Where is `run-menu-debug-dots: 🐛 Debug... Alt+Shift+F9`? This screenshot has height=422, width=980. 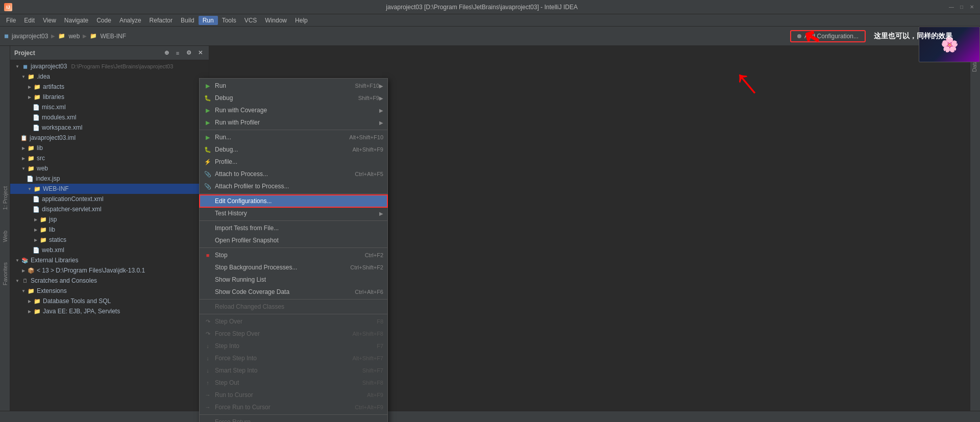 run-menu-debug-dots: 🐛 Debug... Alt+Shift+F9 is located at coordinates (293, 150).